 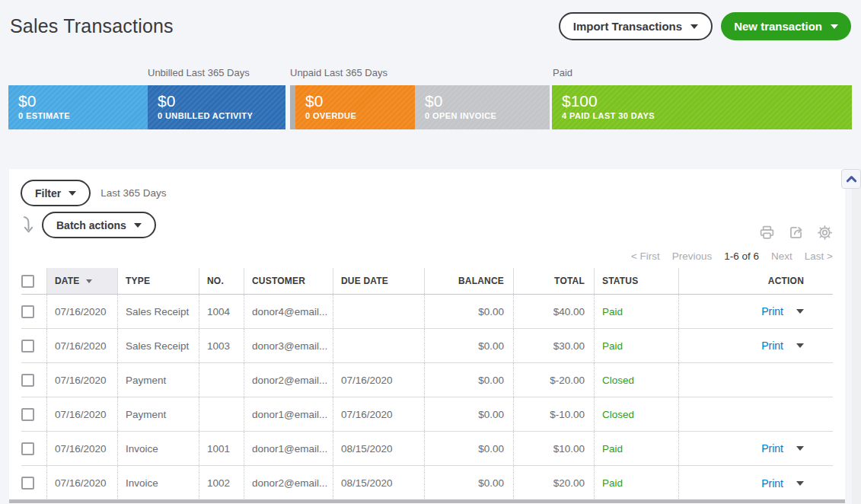 I want to click on filter-button: Filter, so click(x=56, y=193).